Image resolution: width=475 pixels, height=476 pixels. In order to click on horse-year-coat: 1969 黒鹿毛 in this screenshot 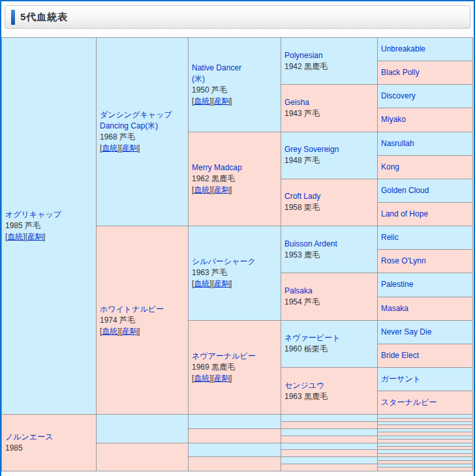, I will do `click(235, 368)`.